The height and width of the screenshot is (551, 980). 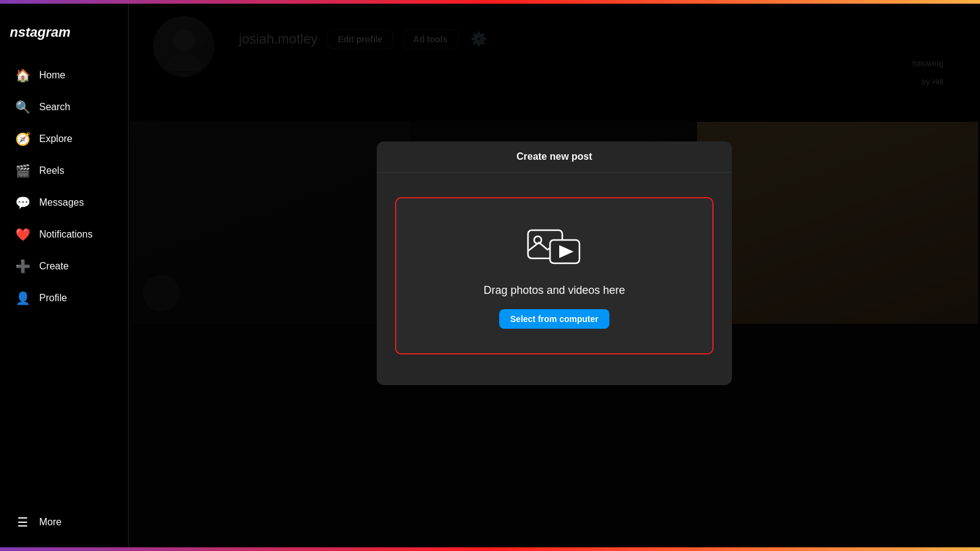 I want to click on select-from-computer-button: Select from computer, so click(x=554, y=319).